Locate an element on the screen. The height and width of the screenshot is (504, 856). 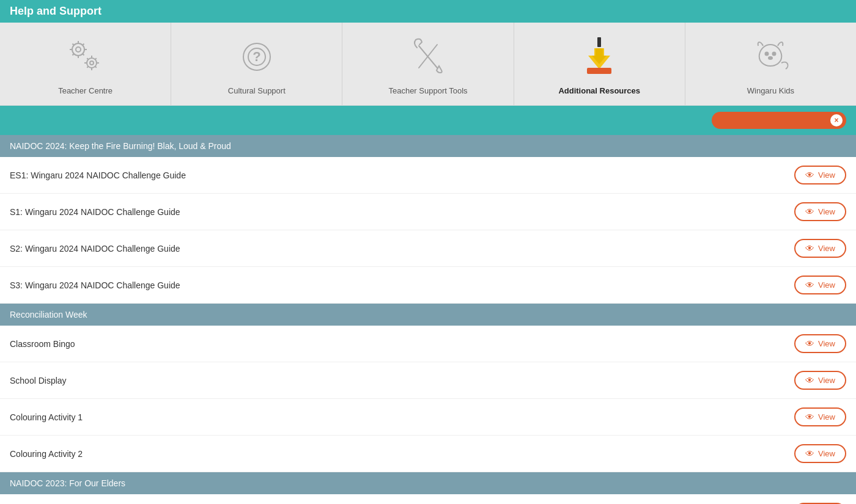
view-button-es1-naidoc-2024: 👁 View is located at coordinates (821, 175).